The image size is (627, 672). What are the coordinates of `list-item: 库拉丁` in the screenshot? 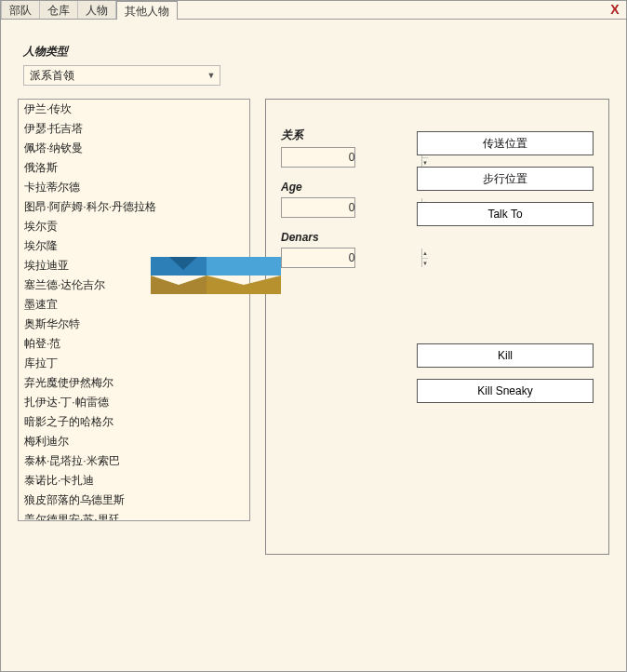 It's located at (134, 363).